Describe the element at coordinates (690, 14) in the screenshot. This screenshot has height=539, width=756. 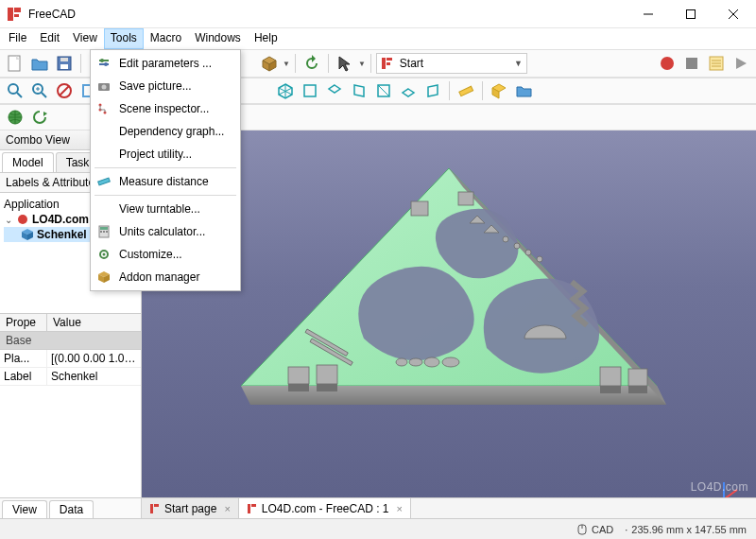
I see `maximize-button` at that location.